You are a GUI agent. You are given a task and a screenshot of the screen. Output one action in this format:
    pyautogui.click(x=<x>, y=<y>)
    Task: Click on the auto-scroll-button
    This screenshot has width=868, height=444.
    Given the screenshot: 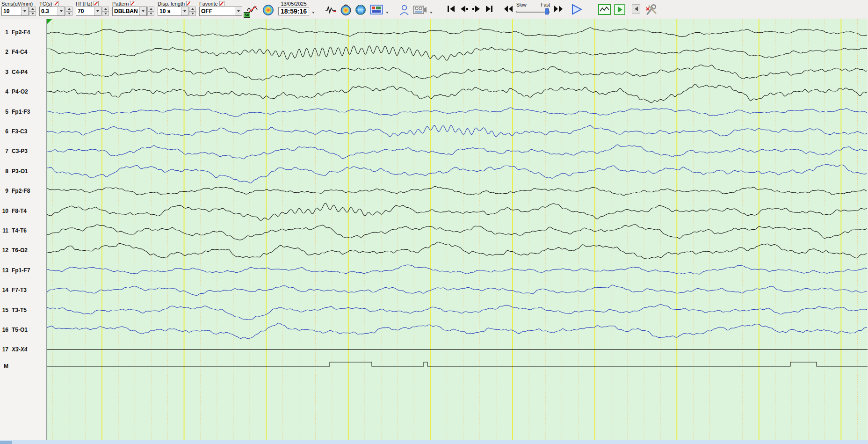 What is the action you would take?
    pyautogui.click(x=620, y=9)
    